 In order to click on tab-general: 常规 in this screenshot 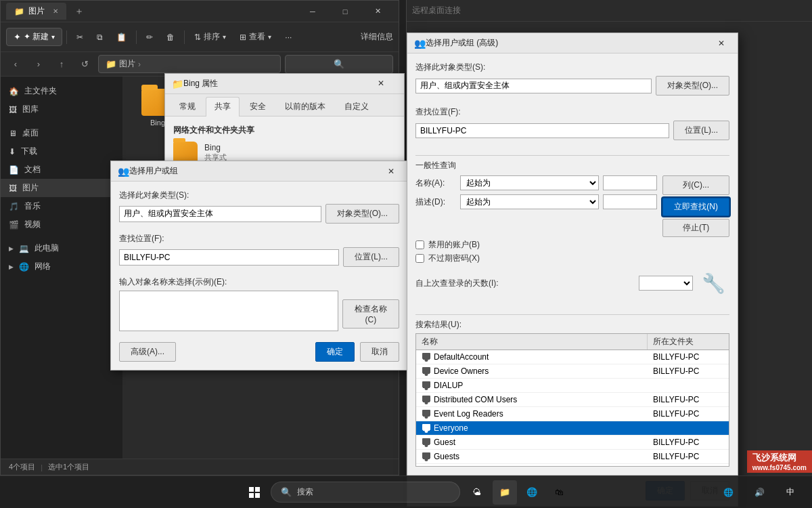, I will do `click(187, 106)`.